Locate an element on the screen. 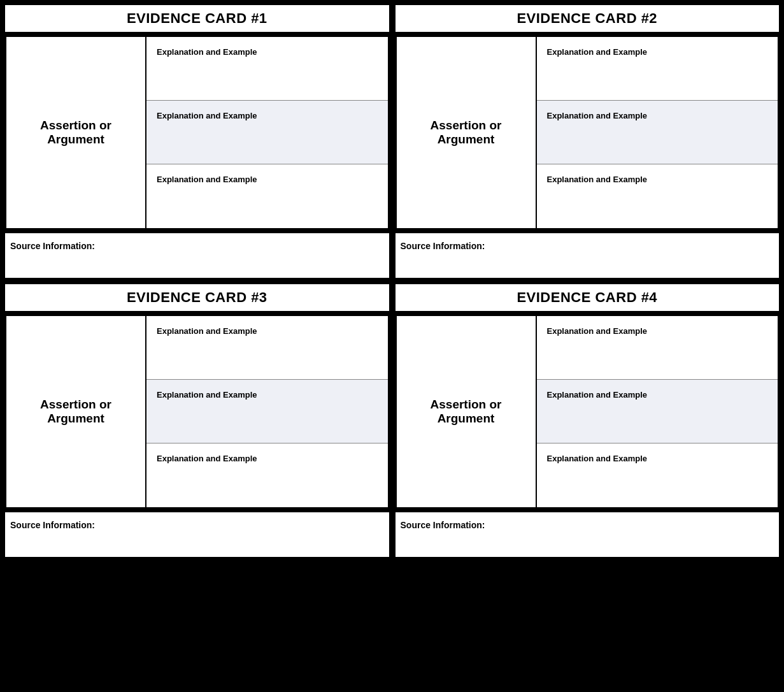 Image resolution: width=784 pixels, height=692 pixels. explanation-cell-3-2: Explanation and Example is located at coordinates (267, 412).